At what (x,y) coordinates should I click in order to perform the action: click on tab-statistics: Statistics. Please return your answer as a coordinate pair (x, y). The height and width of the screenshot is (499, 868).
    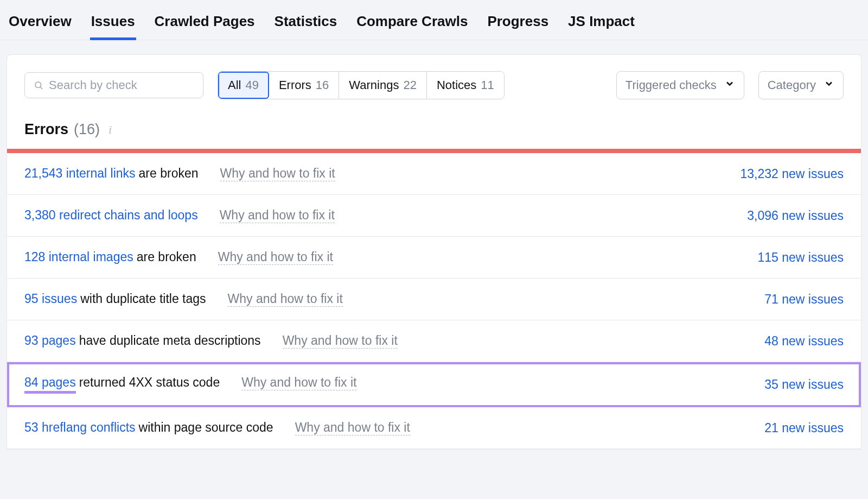
    Looking at the image, I should click on (306, 24).